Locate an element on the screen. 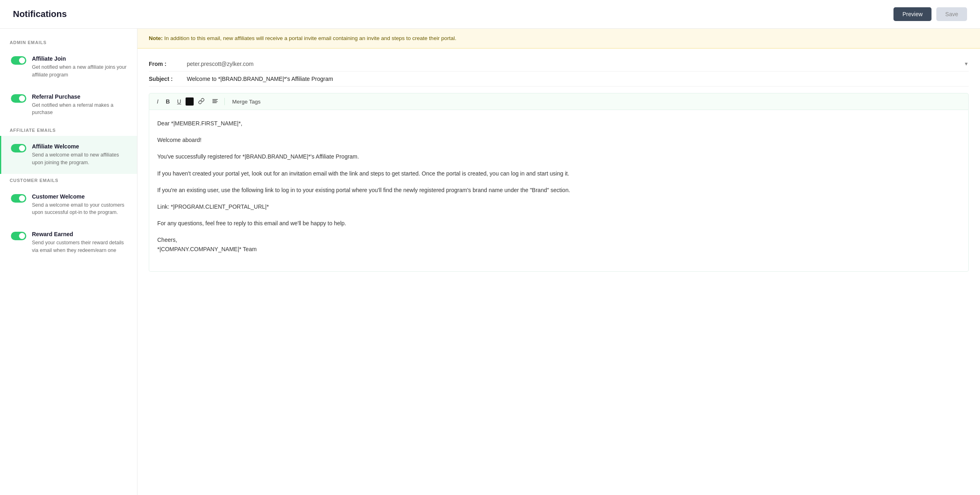 The image size is (980, 495). email-body-line-7: Cheers,*|COMPANY.COMPANY_NAME|* Team is located at coordinates (559, 245).